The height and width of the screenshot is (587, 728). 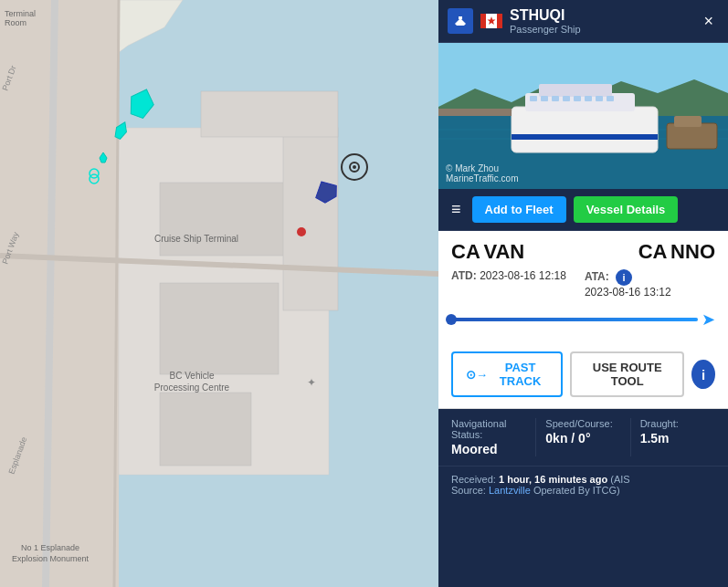 I want to click on nav-status-section: Navigational Status: Moored Speed/Course…, so click(x=583, y=437).